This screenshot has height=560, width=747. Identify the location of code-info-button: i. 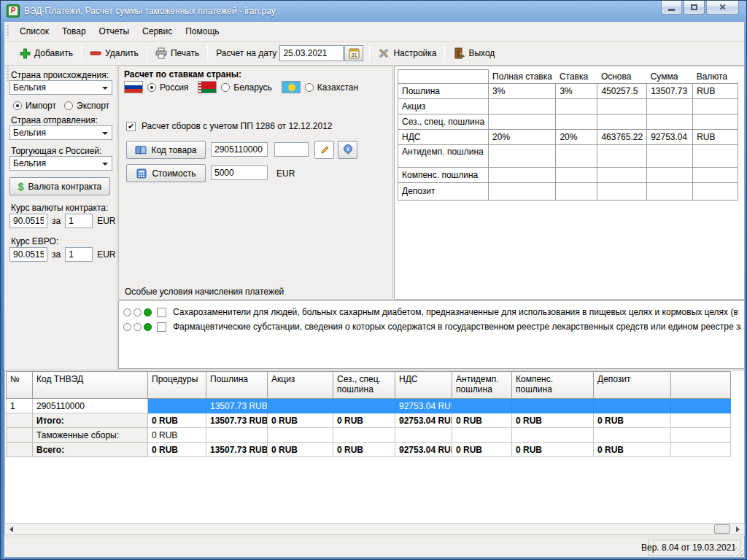
(347, 150).